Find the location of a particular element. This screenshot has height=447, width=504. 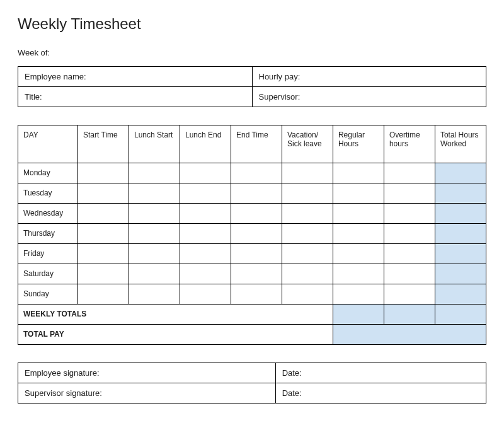

header-overtime-hours: Overtime hours is located at coordinates (410, 144).